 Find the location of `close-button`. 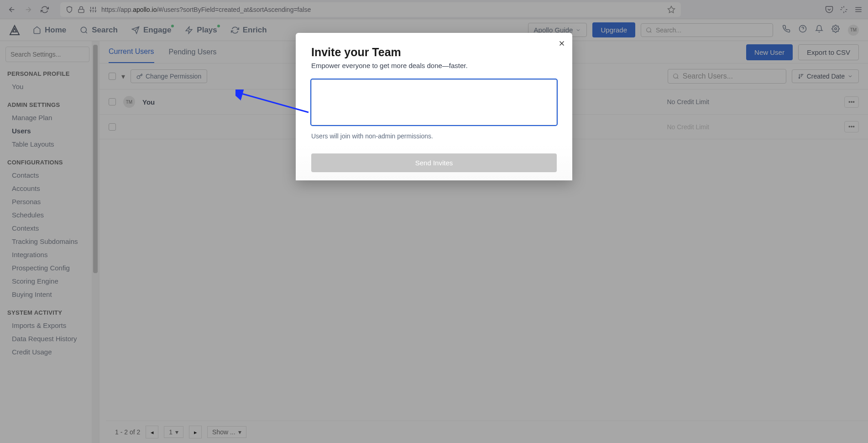

close-button is located at coordinates (562, 43).